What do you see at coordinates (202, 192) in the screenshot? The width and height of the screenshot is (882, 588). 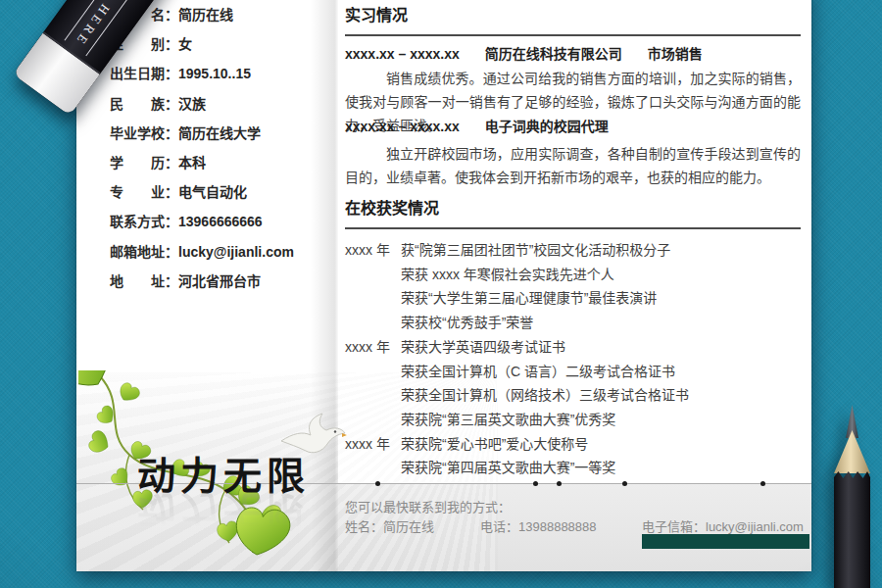 I see `profile-row-major: 专 业：电气自动化` at bounding box center [202, 192].